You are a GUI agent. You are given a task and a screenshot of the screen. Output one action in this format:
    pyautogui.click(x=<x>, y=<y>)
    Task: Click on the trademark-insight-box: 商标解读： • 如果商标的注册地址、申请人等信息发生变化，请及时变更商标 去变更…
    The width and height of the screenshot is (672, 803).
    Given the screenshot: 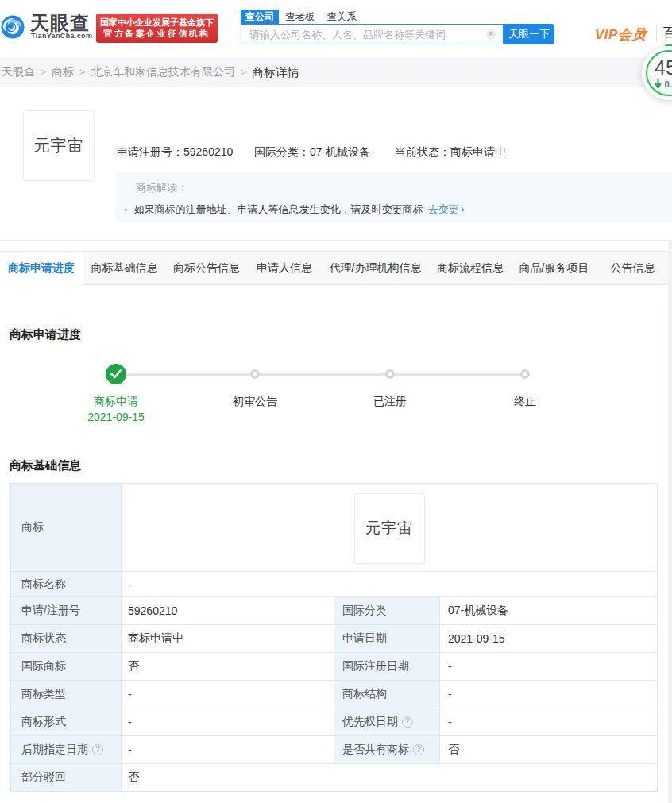 What is the action you would take?
    pyautogui.click(x=394, y=197)
    